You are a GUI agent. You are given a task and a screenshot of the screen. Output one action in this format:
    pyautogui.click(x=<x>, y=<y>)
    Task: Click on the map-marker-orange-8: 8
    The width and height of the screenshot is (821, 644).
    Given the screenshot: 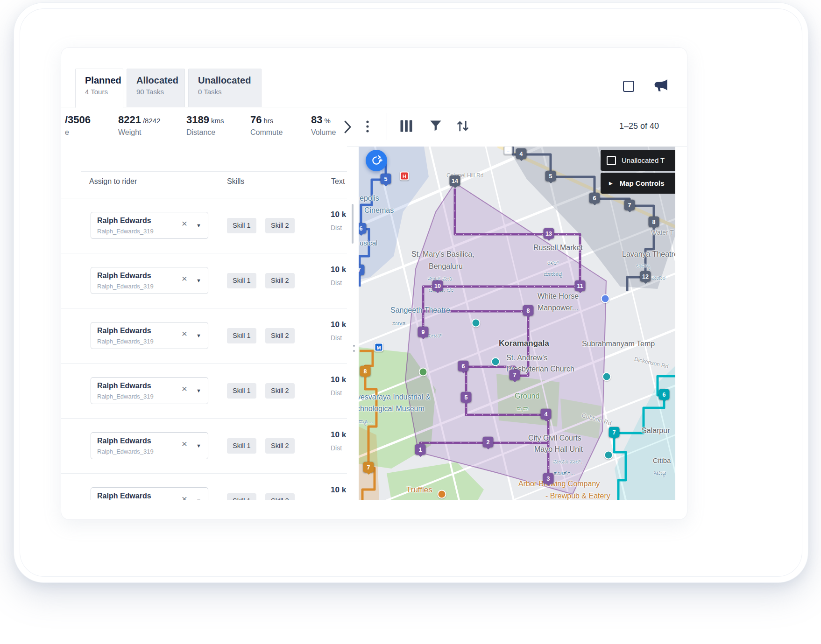 What is the action you would take?
    pyautogui.click(x=365, y=371)
    